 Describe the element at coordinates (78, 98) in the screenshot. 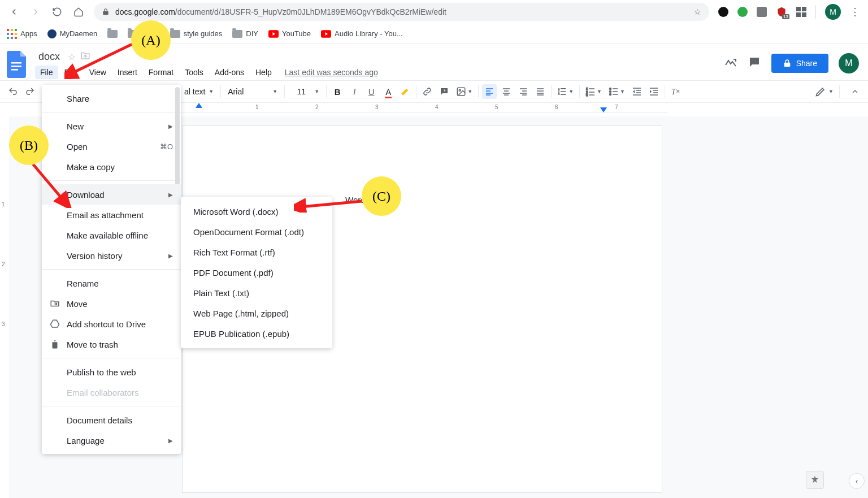

I see `item-label: Share` at that location.